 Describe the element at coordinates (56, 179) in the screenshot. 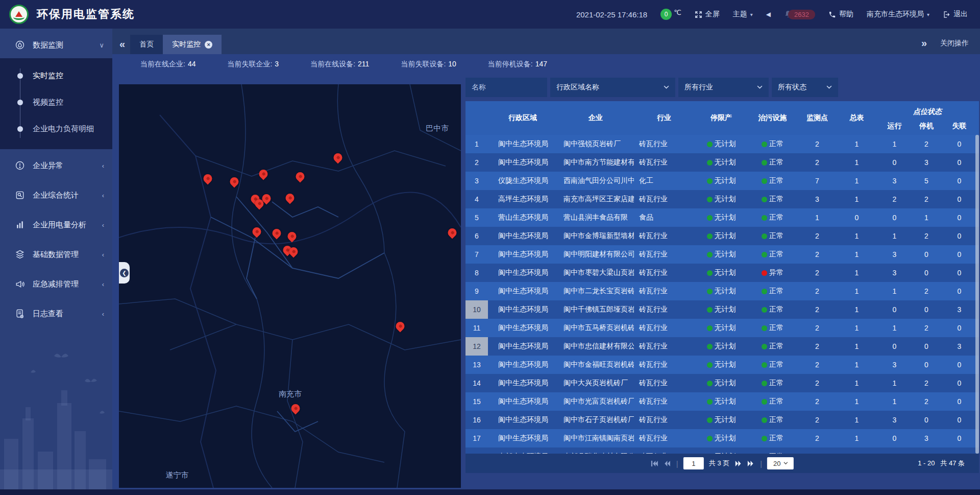

I see `sidebar-menu: 数据监测∨实时监控视频监控企业电力负荷明细企业异常‹企业综合统计‹企业用电量分析…` at that location.